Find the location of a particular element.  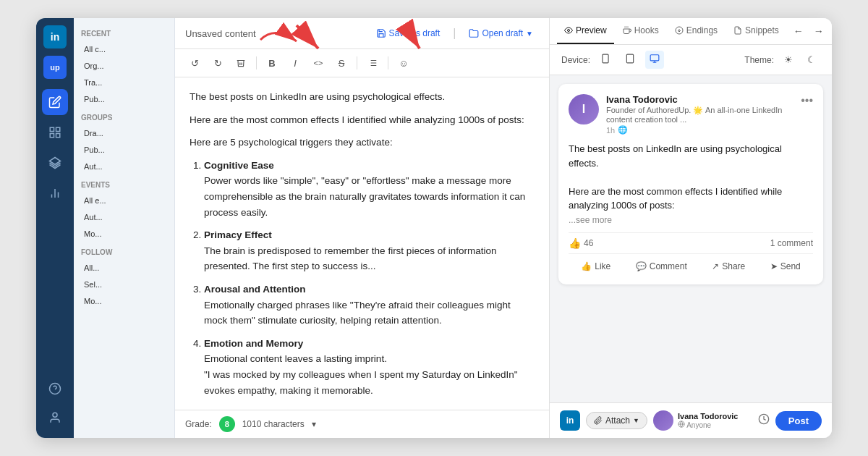

device-mobile-button is located at coordinates (605, 59).